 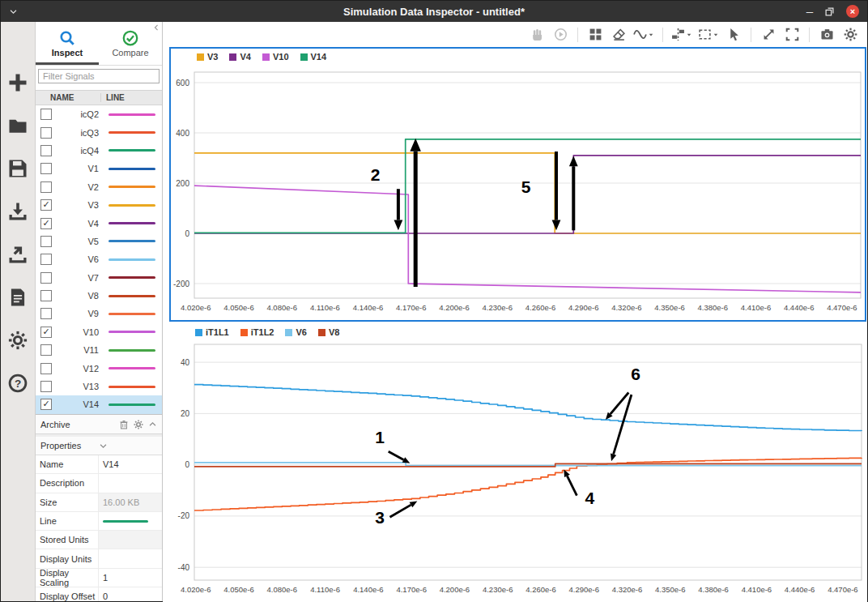 What do you see at coordinates (152, 425) in the screenshot?
I see `chevron-up-icon` at bounding box center [152, 425].